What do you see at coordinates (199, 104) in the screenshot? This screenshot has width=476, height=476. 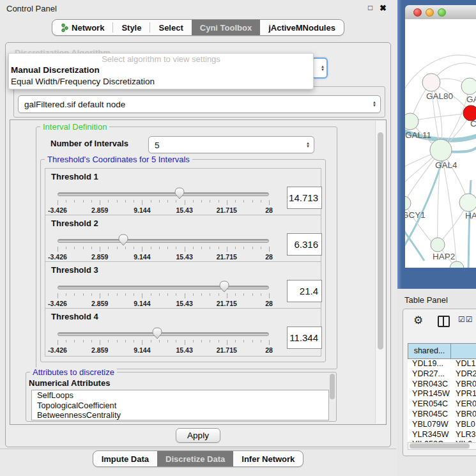 I see `table-data-combobox: galFiltered.sif default node ▲▼` at bounding box center [199, 104].